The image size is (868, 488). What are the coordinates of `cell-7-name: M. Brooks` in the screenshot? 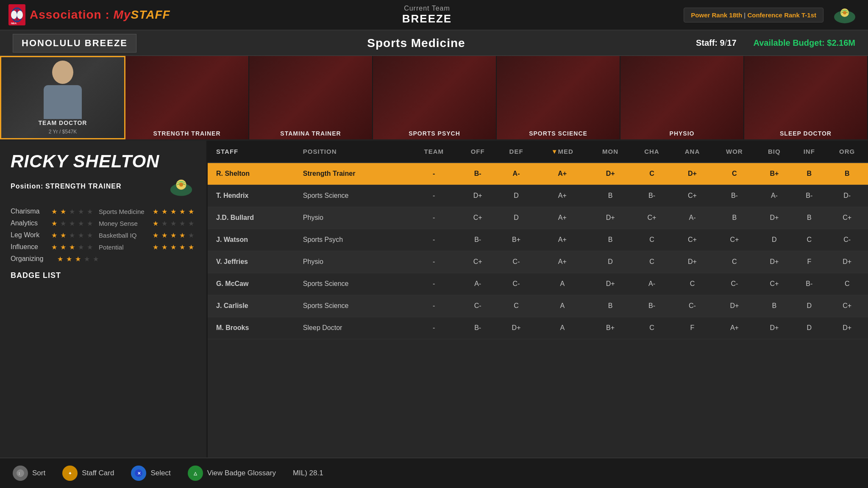 It's located at (253, 328).